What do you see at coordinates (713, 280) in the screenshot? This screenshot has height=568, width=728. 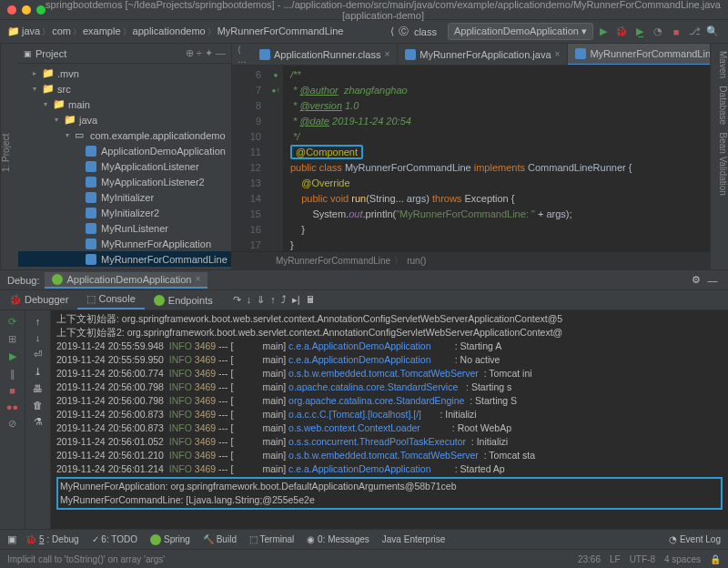 I see `minimize-icon: —` at bounding box center [713, 280].